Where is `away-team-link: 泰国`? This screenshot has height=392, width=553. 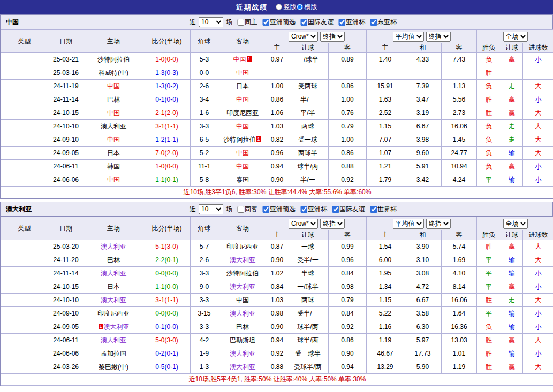 away-team-link: 泰国 is located at coordinates (243, 180).